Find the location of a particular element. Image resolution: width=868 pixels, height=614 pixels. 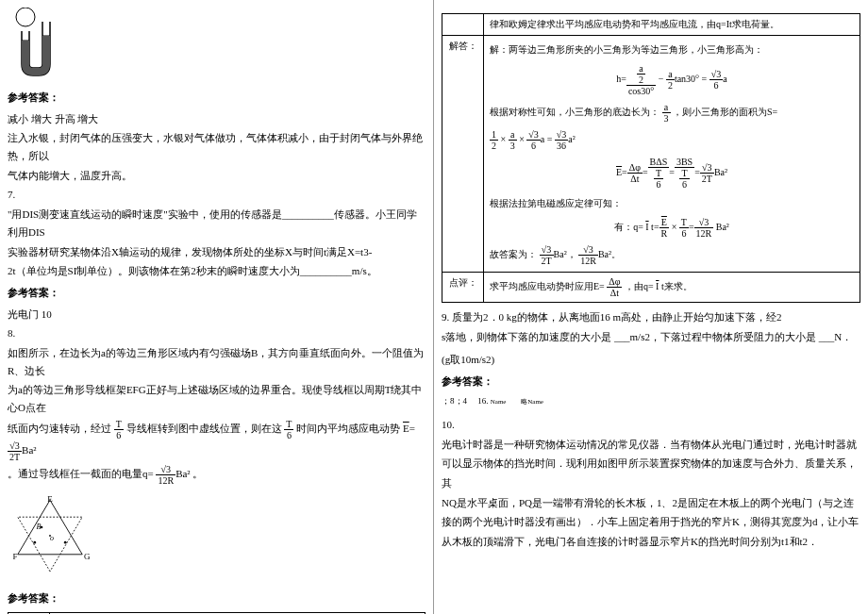

star-of-david-diagram: E F G B o is located at coordinates (50, 536).